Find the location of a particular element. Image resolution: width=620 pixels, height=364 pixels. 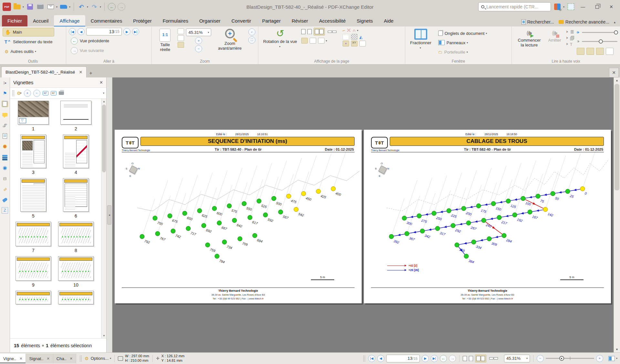

speed-slider is located at coordinates (600, 41).